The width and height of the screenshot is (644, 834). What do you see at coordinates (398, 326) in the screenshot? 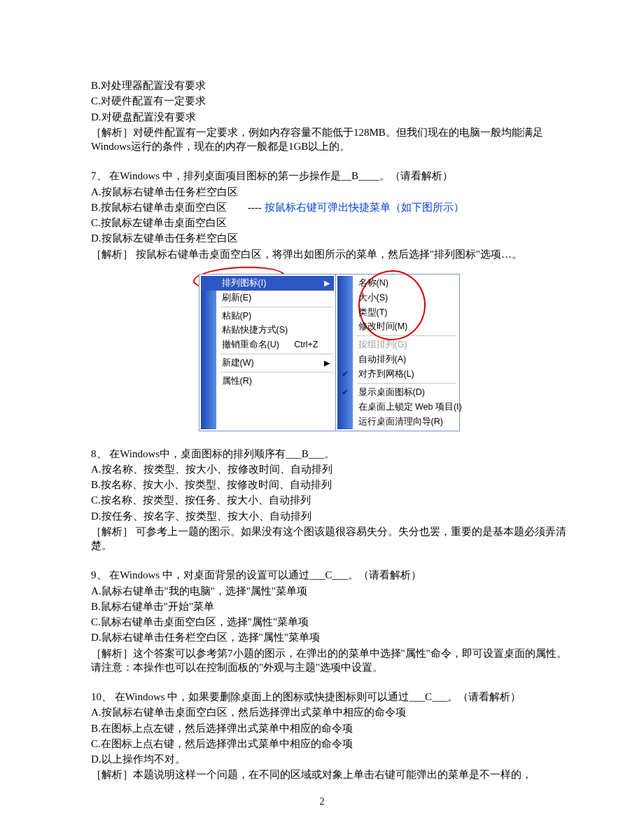
I see `menu-item-sort-modified: 修改时间(M)` at bounding box center [398, 326].